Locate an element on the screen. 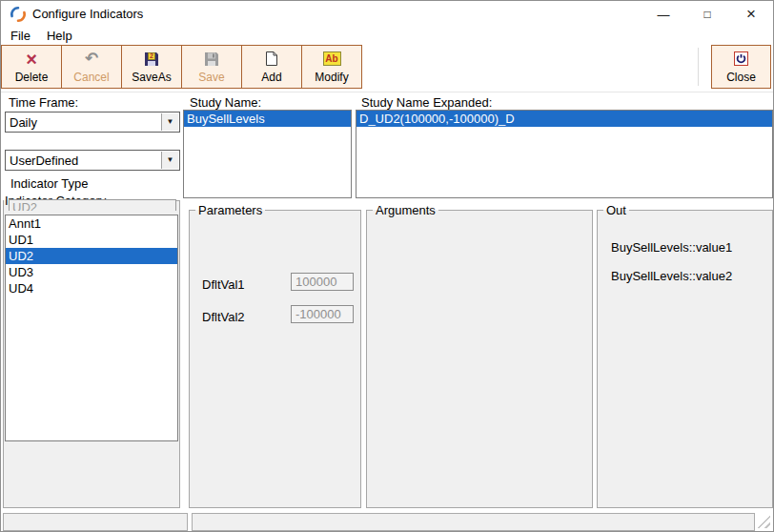  saveas-button-label: SaveAs is located at coordinates (151, 78).